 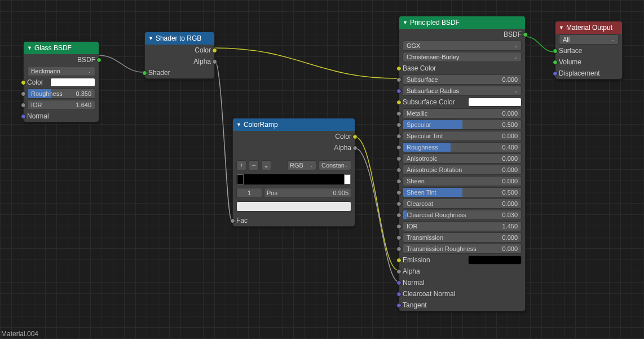 I want to click on anisotropic-slider: Anisotropic 0.000, so click(x=462, y=159).